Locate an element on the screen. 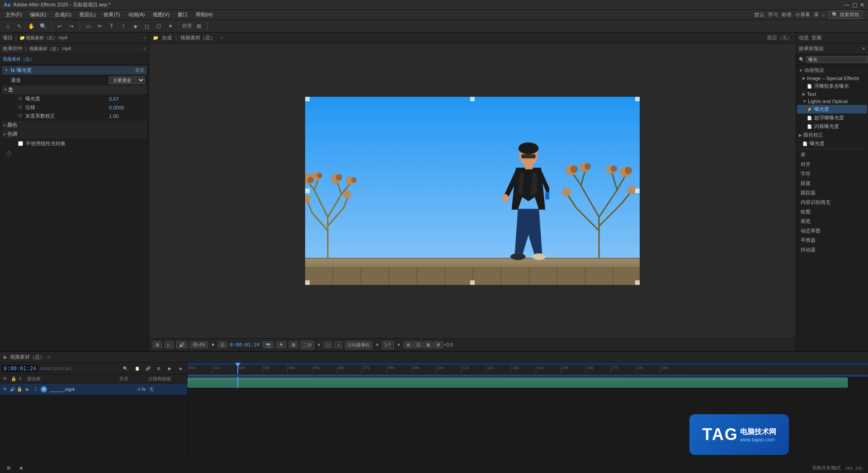  grid-btn1: ⊞ is located at coordinates (408, 345).